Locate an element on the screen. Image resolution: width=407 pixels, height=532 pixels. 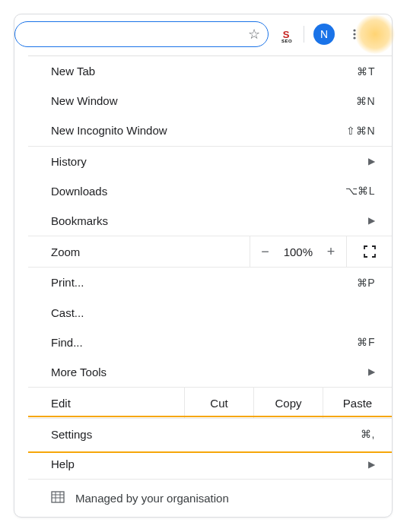
fullscreen-button is located at coordinates (369, 252).